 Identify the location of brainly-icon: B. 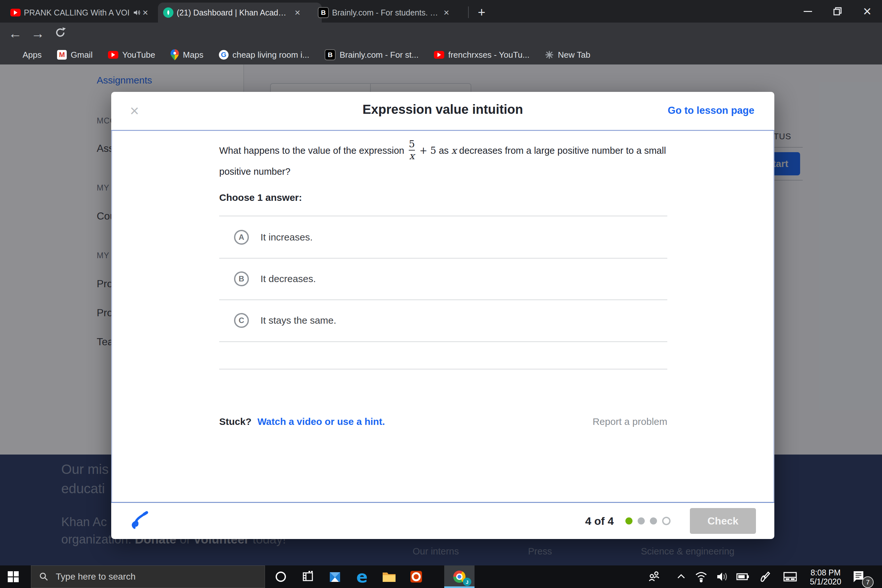
(330, 55).